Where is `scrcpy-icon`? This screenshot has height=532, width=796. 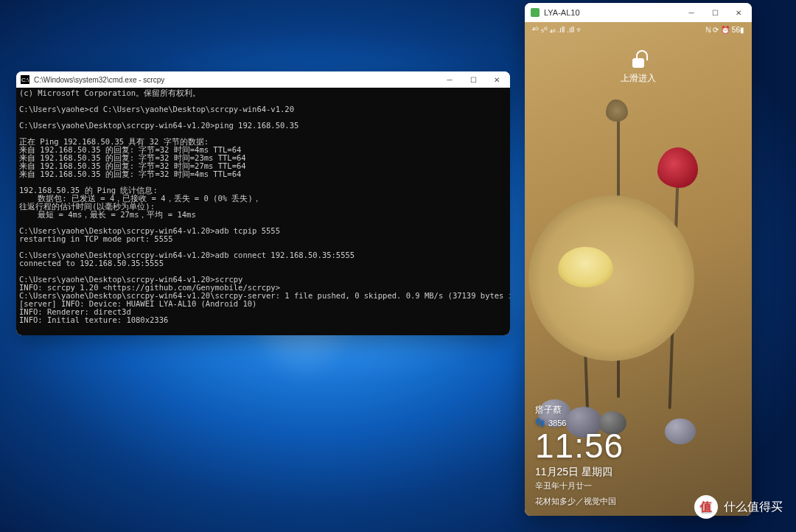 scrcpy-icon is located at coordinates (535, 13).